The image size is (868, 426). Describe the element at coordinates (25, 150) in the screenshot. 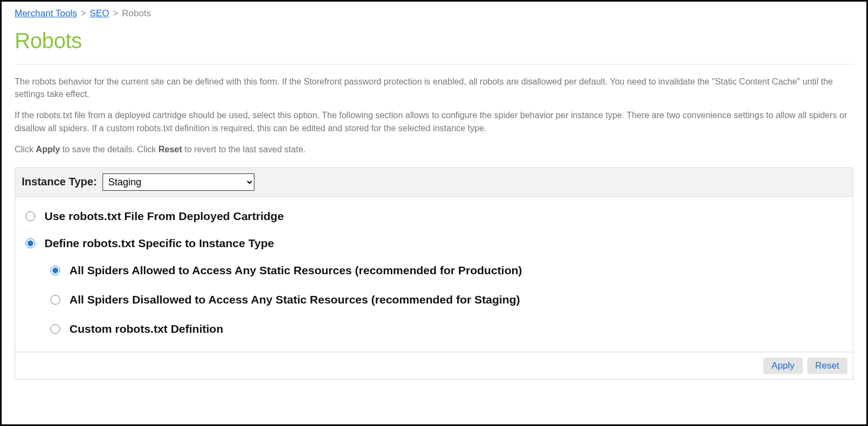

I see `intro-text-pre: Click` at that location.